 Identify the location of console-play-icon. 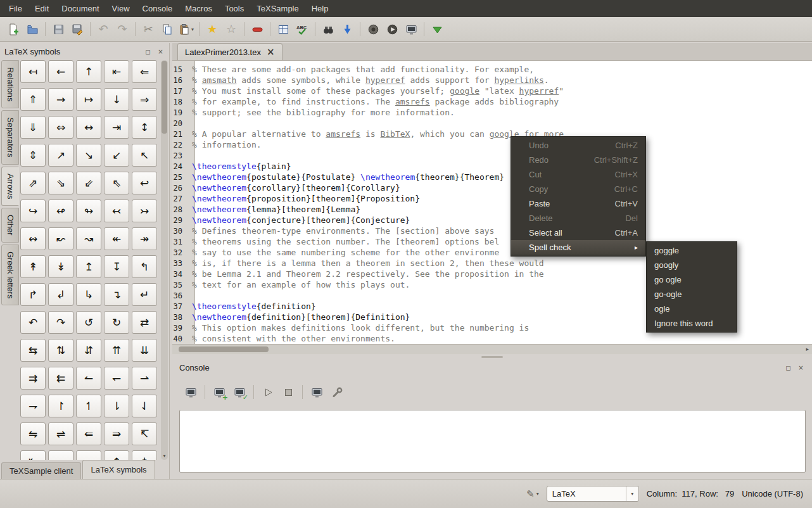
(268, 392).